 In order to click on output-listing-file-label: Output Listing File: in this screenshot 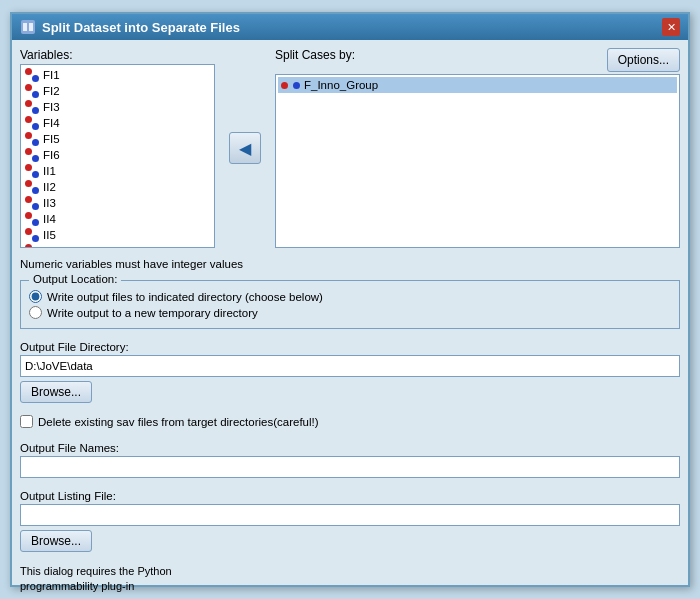, I will do `click(350, 496)`.